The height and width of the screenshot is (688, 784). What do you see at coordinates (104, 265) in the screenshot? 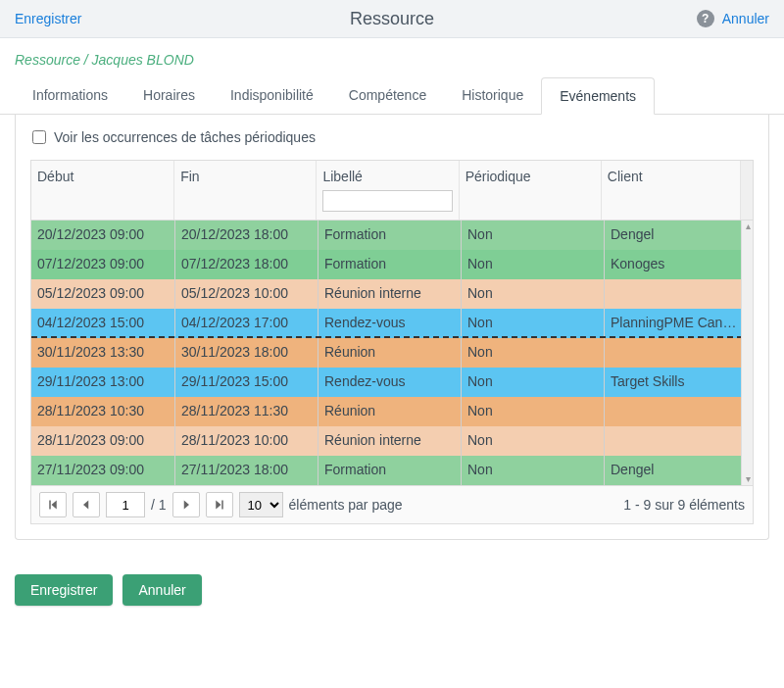
I see `cell-debut: 07/12/2023 09:00` at bounding box center [104, 265].